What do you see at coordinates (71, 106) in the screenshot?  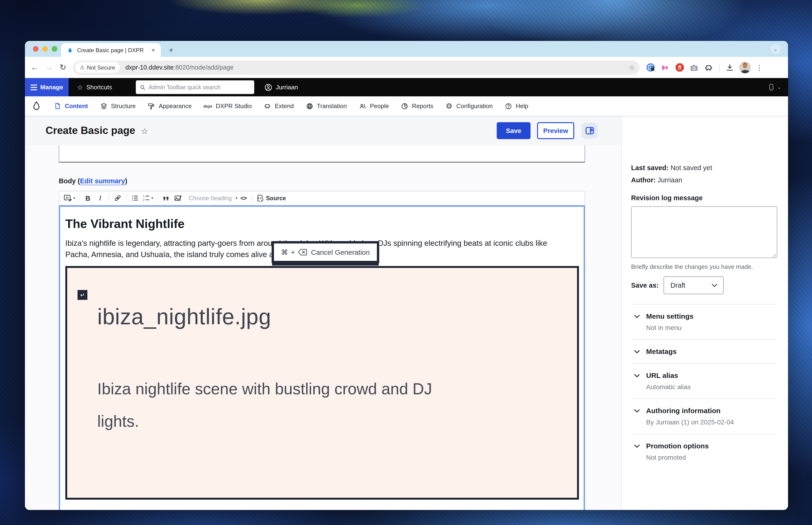 I see `nav-item-content: Content` at bounding box center [71, 106].